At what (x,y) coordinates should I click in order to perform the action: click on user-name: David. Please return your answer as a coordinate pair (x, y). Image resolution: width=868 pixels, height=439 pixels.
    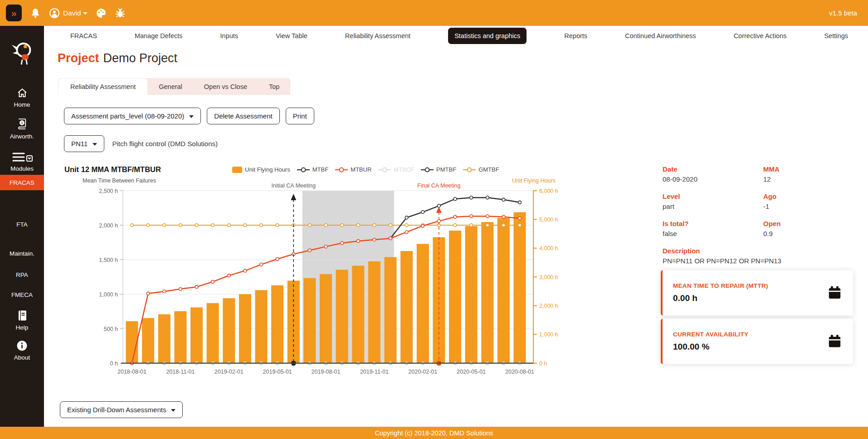
    Looking at the image, I should click on (72, 13).